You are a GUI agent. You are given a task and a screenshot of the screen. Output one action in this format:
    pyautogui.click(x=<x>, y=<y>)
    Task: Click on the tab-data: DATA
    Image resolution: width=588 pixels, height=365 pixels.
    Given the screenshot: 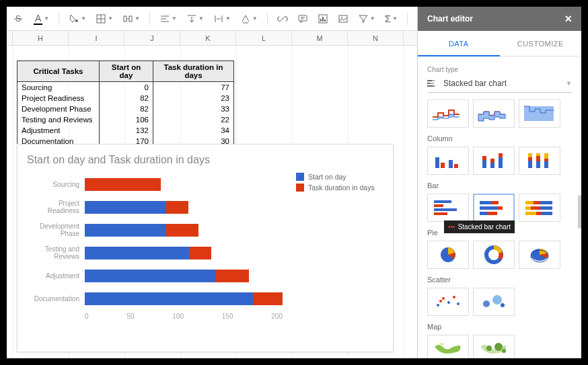 What is the action you would take?
    pyautogui.click(x=459, y=44)
    